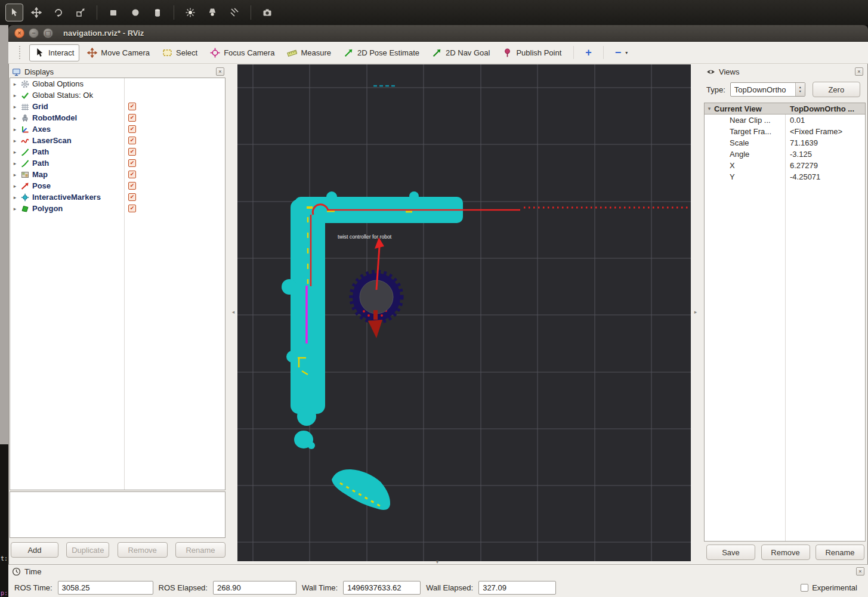 This screenshot has width=868, height=597. What do you see at coordinates (118, 209) in the screenshot?
I see `display-row-polygon: ▸ Polygon ✔` at bounding box center [118, 209].